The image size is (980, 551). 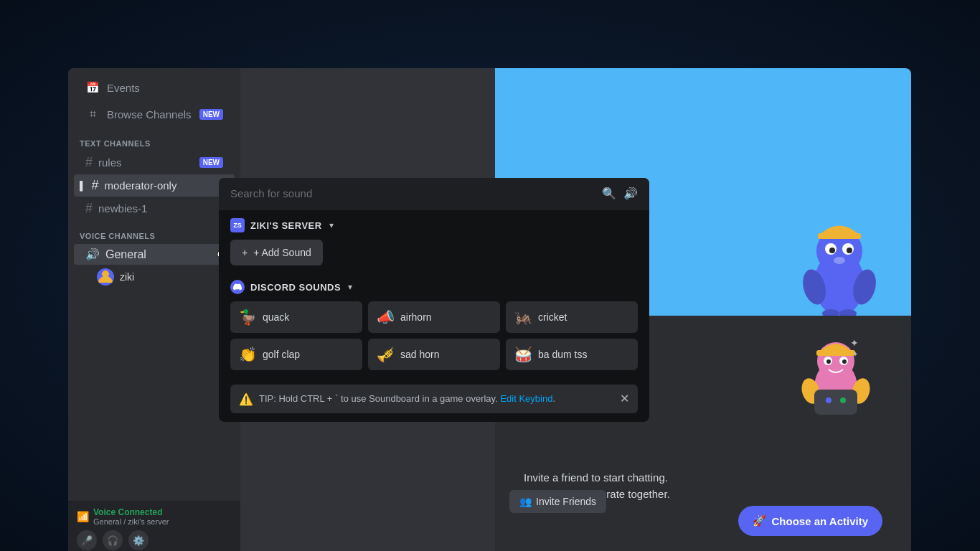 What do you see at coordinates (296, 287) in the screenshot?
I see `discord-sounds-label: DISCORD SOUNDS` at bounding box center [296, 287].